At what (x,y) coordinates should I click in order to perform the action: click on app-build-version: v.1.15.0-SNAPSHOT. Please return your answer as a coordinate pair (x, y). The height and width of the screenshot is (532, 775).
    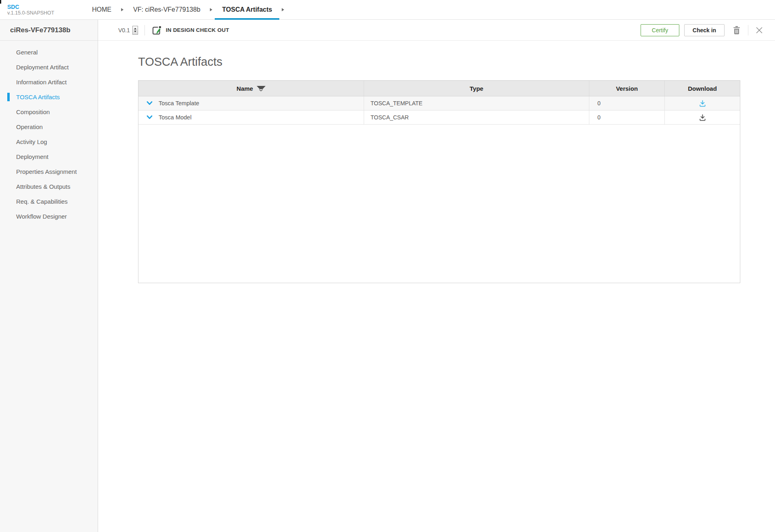
    Looking at the image, I should click on (38, 13).